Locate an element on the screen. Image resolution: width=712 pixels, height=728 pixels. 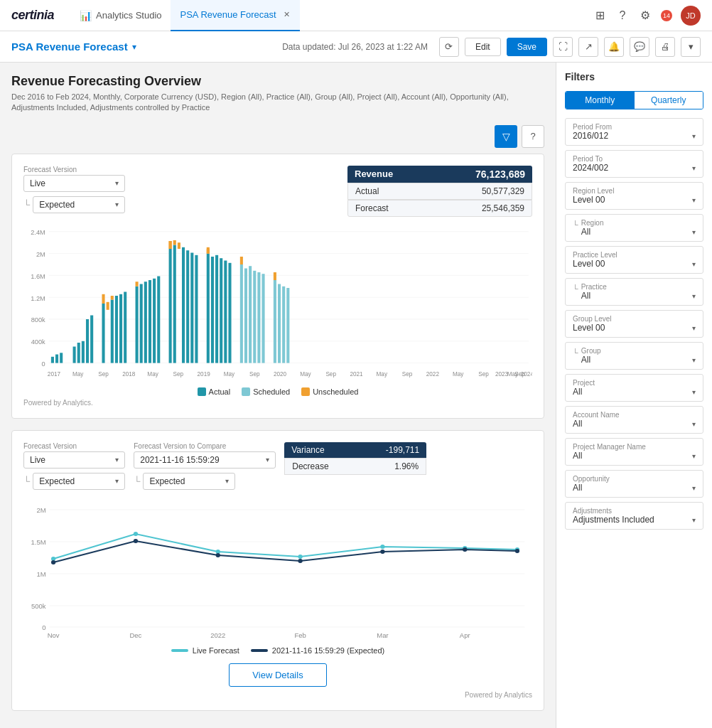
quarterly-button: Quarterly is located at coordinates (669, 100).